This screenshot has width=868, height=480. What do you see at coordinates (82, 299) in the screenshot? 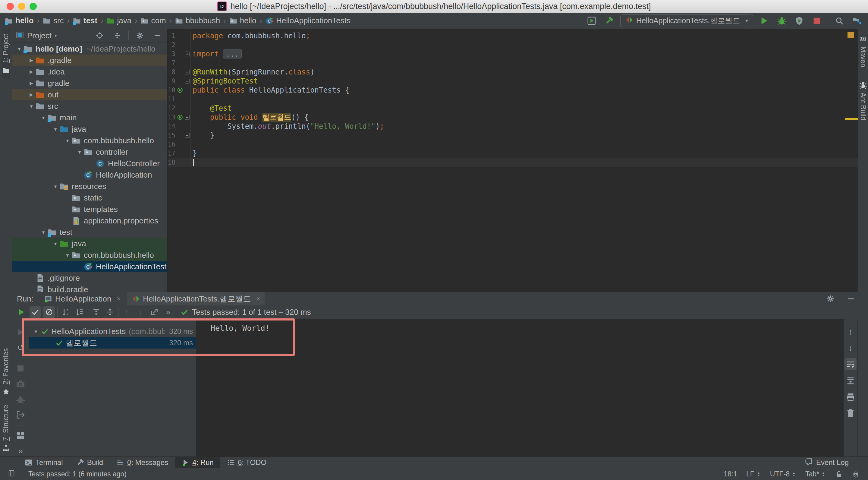
I see `run-tab-helloapplication: HelloApplication×` at bounding box center [82, 299].